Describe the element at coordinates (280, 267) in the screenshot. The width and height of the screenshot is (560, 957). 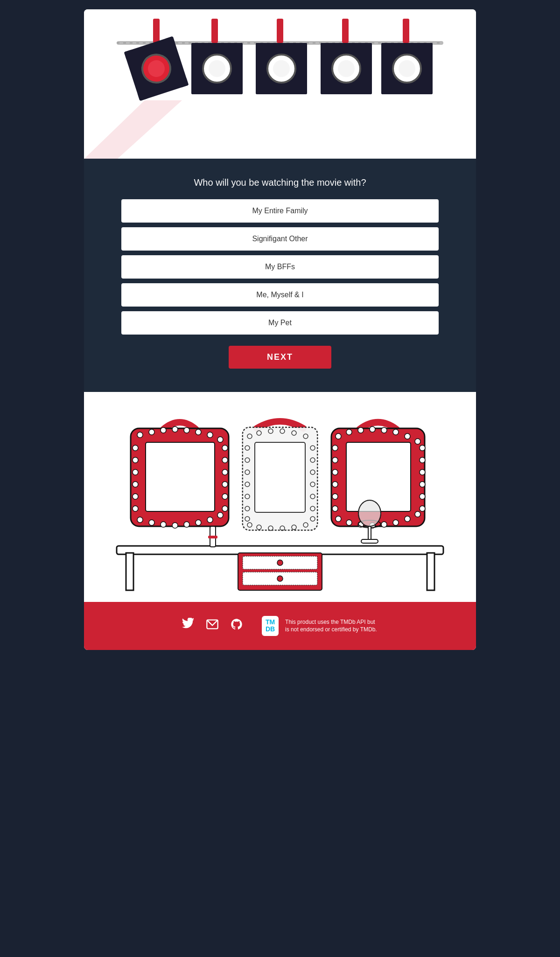
I see `option-bffs: My BFFs` at that location.